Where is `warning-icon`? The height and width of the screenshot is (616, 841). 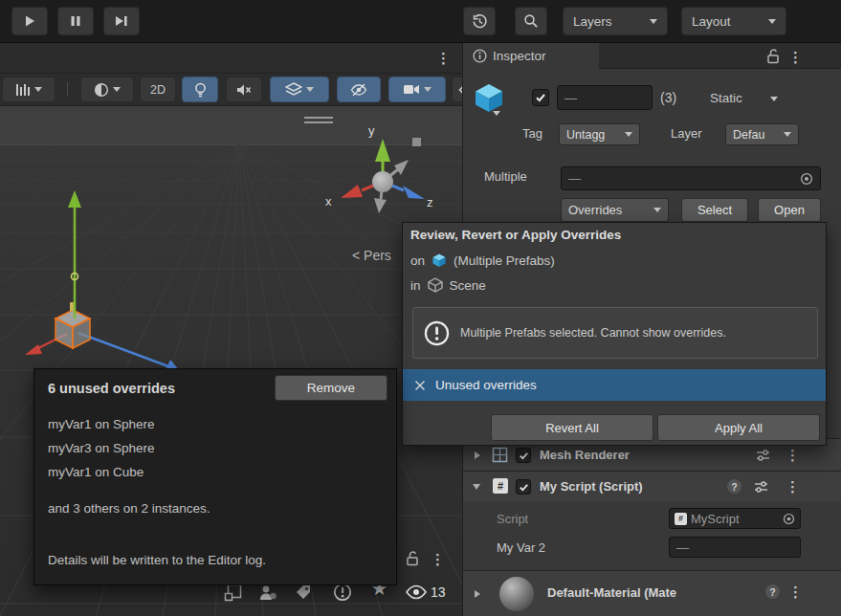 warning-icon is located at coordinates (436, 333).